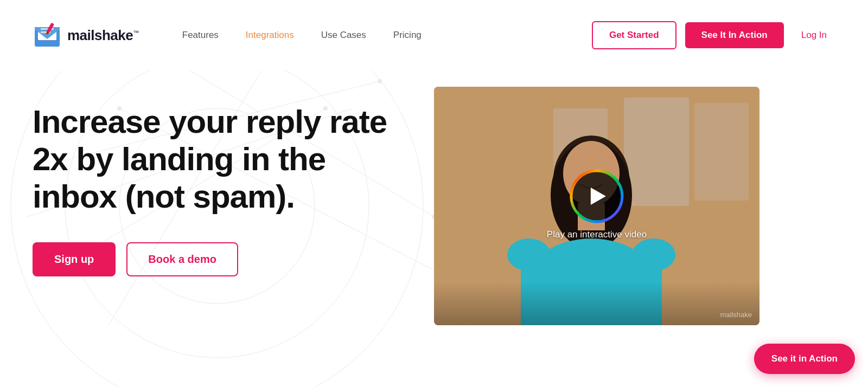 The height and width of the screenshot is (387, 868). I want to click on play-ring, so click(597, 196).